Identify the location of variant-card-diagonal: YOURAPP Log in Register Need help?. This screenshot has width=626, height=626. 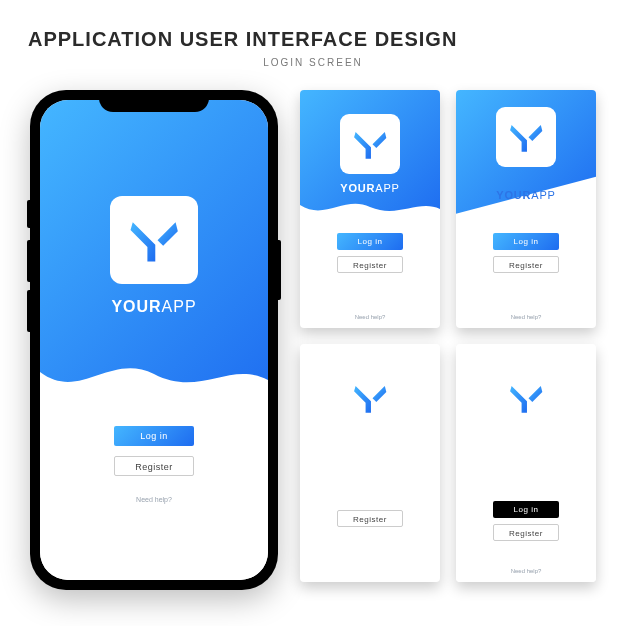
(526, 209).